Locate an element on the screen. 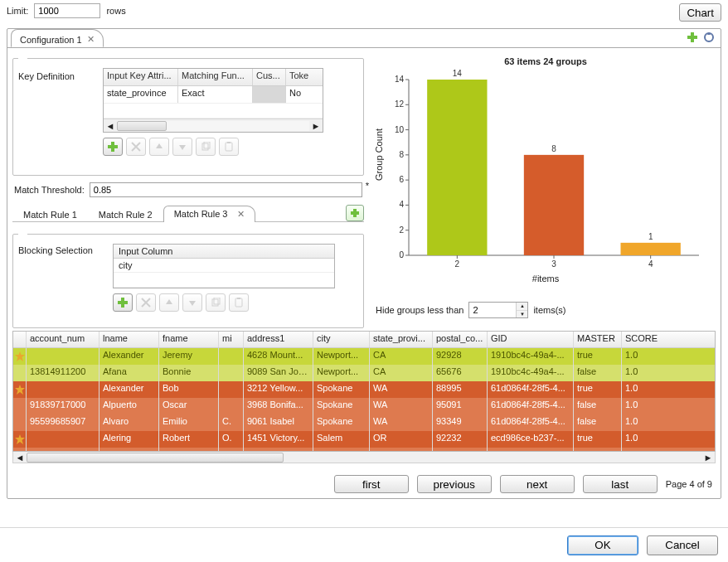 The height and width of the screenshot is (562, 728). blocking-col-header: Input Column is located at coordinates (224, 252).